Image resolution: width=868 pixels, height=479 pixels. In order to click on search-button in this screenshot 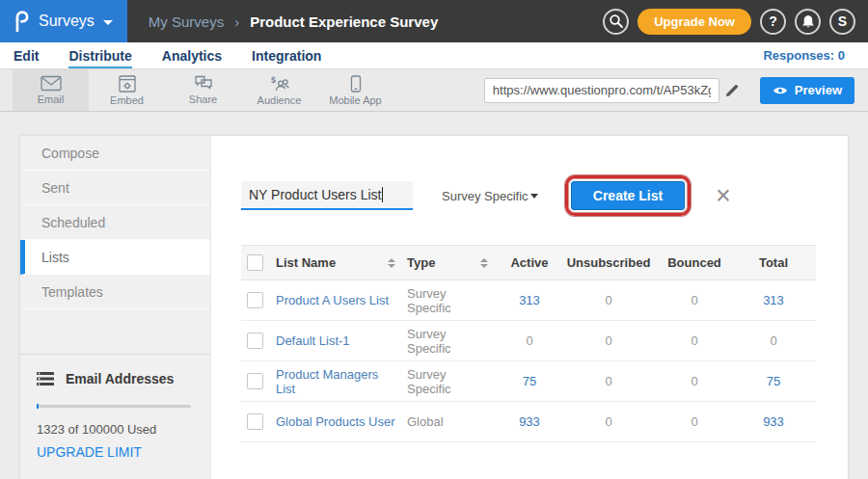, I will do `click(615, 21)`.